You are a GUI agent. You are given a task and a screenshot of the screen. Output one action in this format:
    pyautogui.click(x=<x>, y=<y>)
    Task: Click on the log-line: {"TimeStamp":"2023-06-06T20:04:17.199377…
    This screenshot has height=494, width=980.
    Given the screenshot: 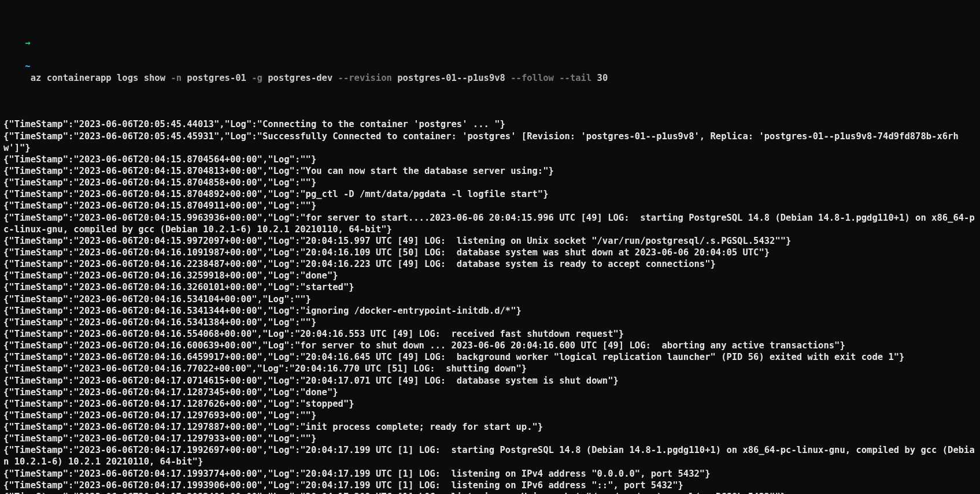 What is the action you would take?
    pyautogui.click(x=490, y=474)
    